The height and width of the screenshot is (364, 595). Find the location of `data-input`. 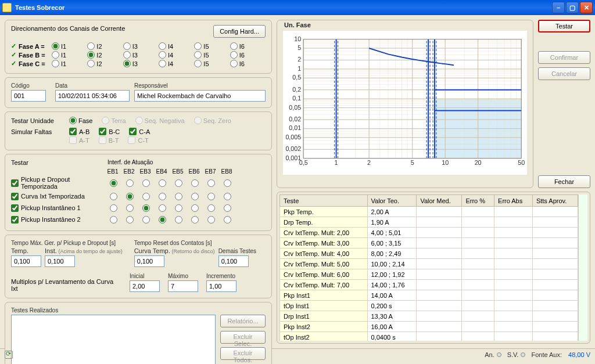

data-input is located at coordinates (92, 96).